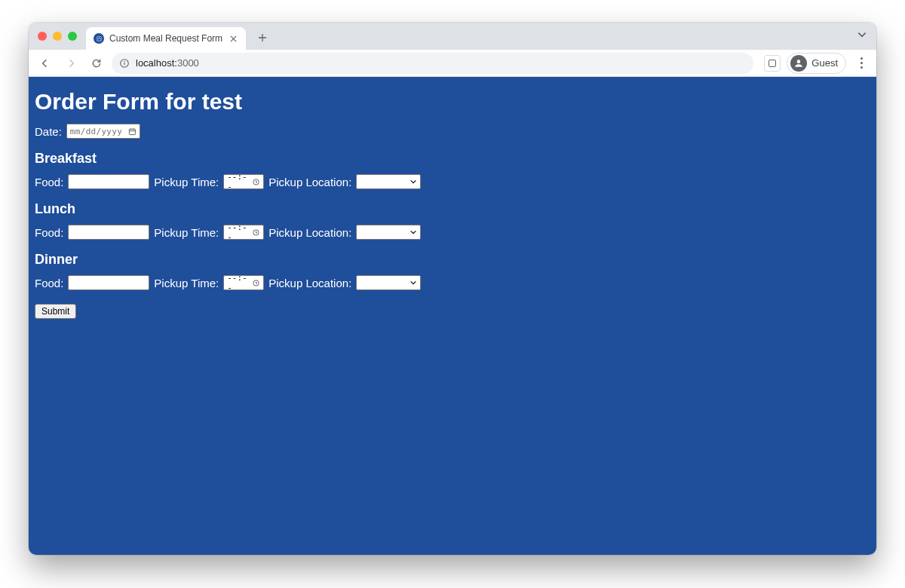 This screenshot has height=588, width=905. I want to click on nav-back-button, so click(45, 63).